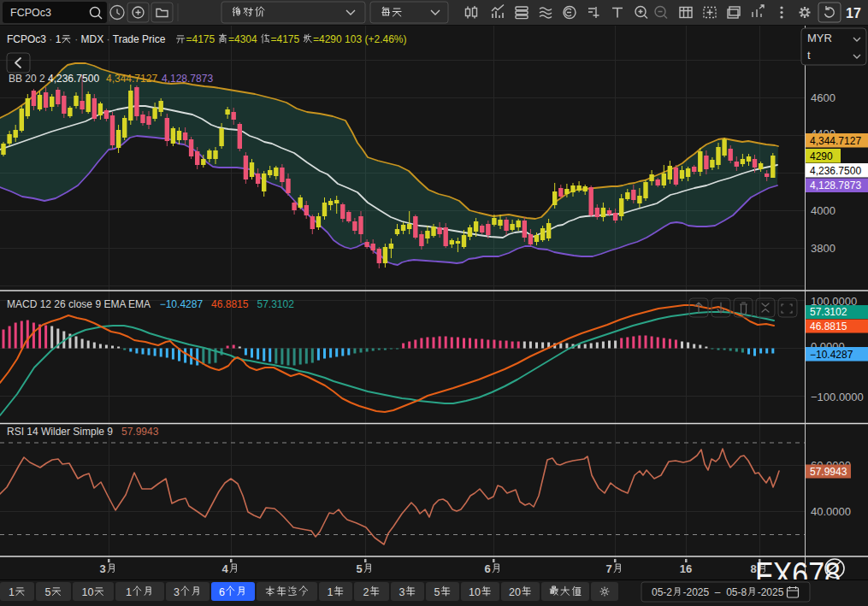 This screenshot has width=868, height=606. What do you see at coordinates (823, 248) in the screenshot?
I see `svg-text: 3800` at bounding box center [823, 248].